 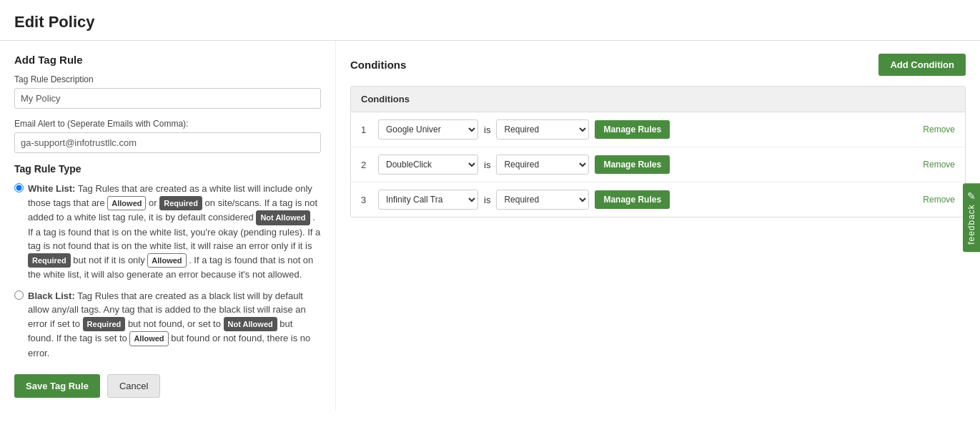 I want to click on tag-rule-desc-input, so click(x=167, y=99).